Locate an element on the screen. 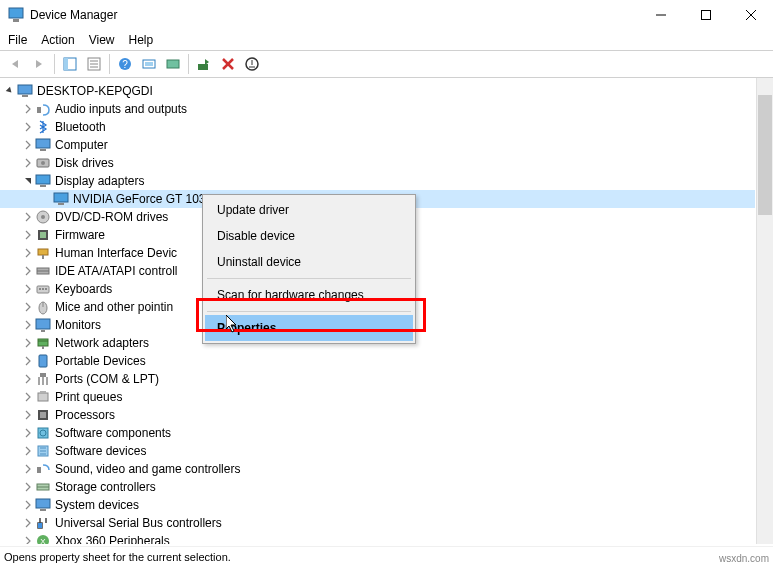 The height and width of the screenshot is (566, 773). tree-item: Print queues is located at coordinates (378, 397).